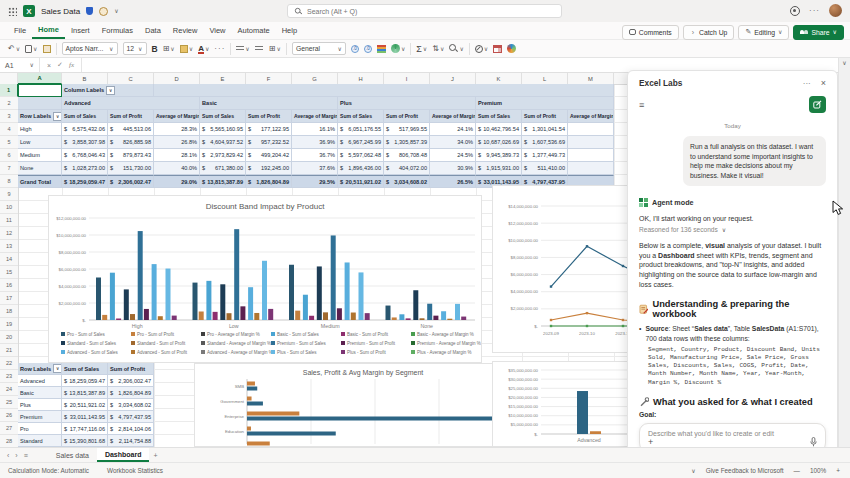 Image resolution: width=850 pixels, height=478 pixels. I want to click on pivot-cell: Low, so click(40, 142).